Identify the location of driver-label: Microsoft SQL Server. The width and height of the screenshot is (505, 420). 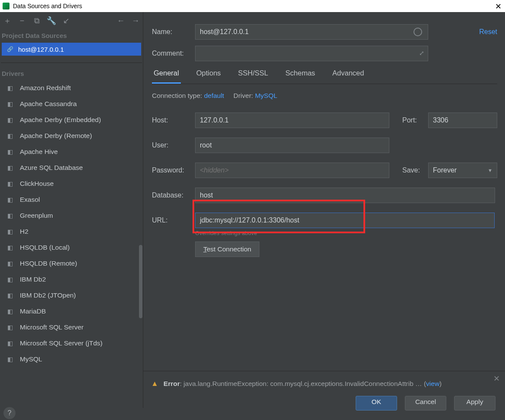
(52, 327).